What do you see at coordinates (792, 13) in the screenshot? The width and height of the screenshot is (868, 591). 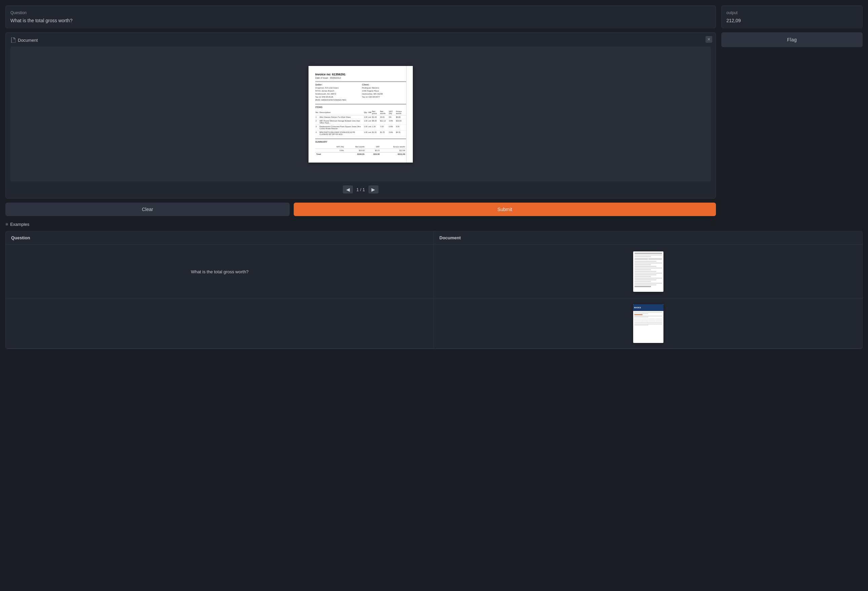 I see `output-label: output` at bounding box center [792, 13].